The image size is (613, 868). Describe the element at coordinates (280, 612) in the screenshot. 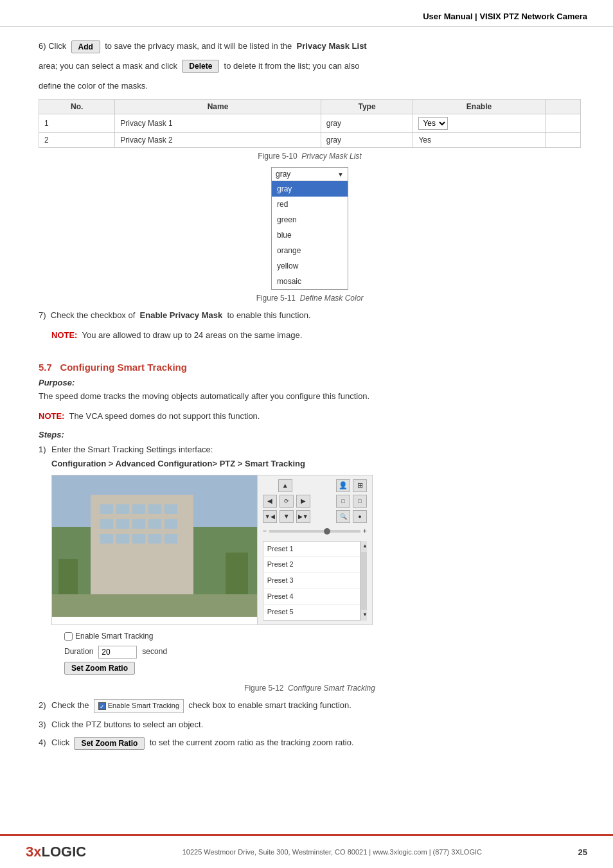

I see `preset5-label: Preset 5` at that location.